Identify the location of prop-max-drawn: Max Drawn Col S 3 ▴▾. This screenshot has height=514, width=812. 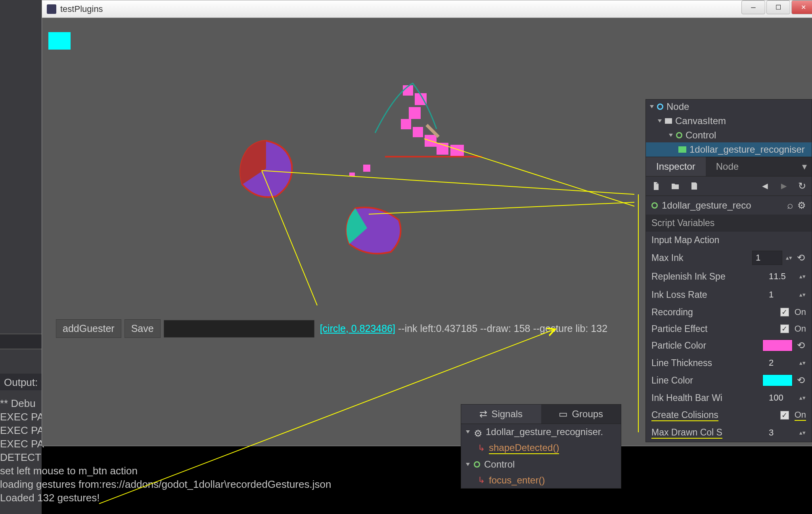
(729, 433).